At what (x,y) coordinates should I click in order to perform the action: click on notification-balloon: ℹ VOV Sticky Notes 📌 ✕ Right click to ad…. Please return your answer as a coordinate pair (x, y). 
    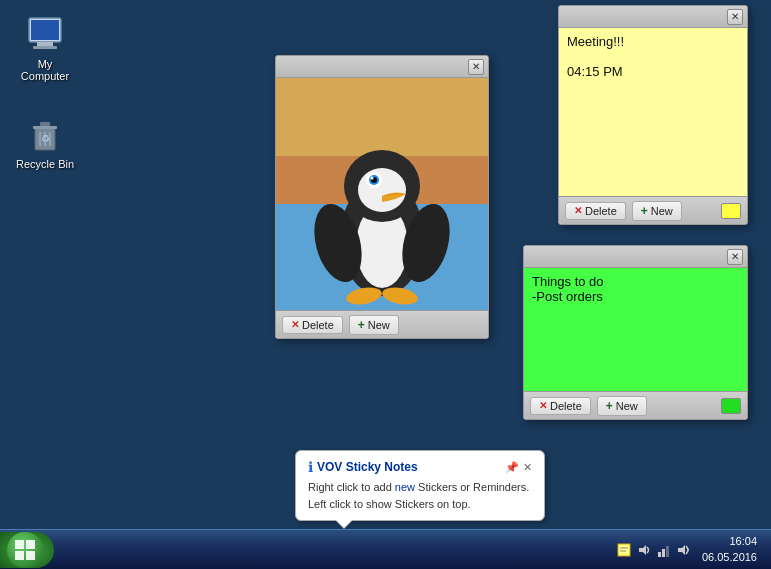
    Looking at the image, I should click on (420, 486).